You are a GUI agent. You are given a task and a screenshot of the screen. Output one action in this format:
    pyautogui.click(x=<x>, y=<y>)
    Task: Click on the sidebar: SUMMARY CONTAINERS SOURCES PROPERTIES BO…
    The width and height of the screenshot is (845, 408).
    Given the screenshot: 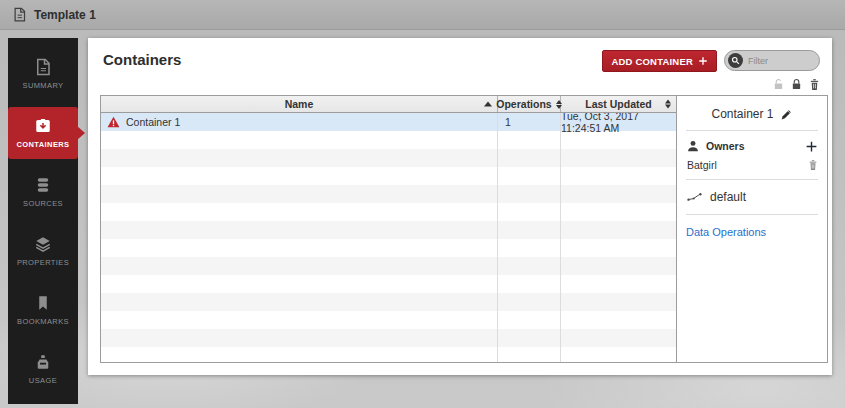 What is the action you would take?
    pyautogui.click(x=43, y=221)
    